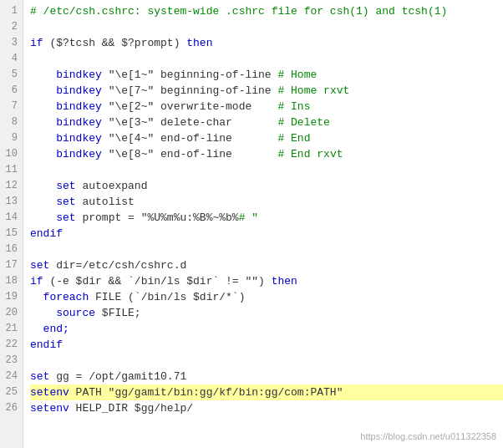  I want to click on line-number: 13, so click(10, 202).